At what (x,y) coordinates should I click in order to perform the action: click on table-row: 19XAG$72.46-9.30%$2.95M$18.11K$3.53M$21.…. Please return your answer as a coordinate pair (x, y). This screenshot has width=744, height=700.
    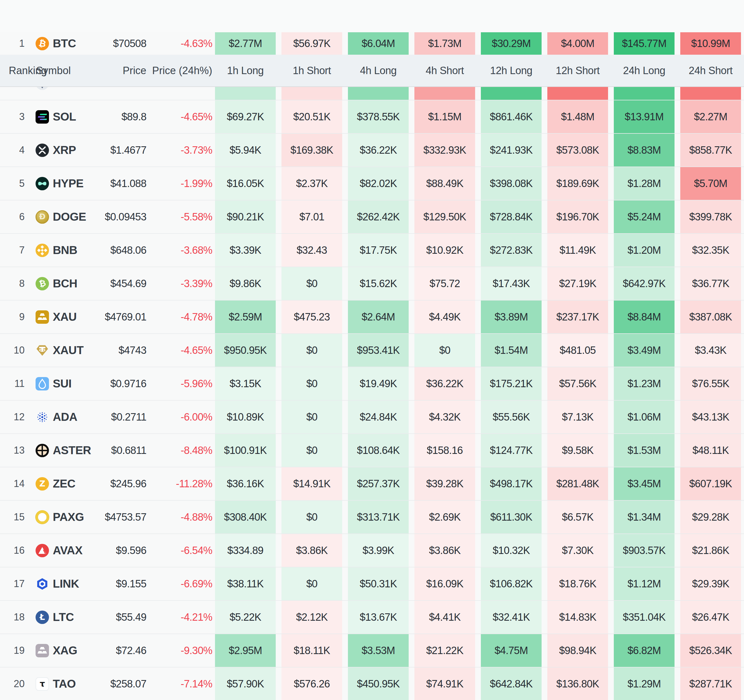
    Looking at the image, I should click on (372, 650).